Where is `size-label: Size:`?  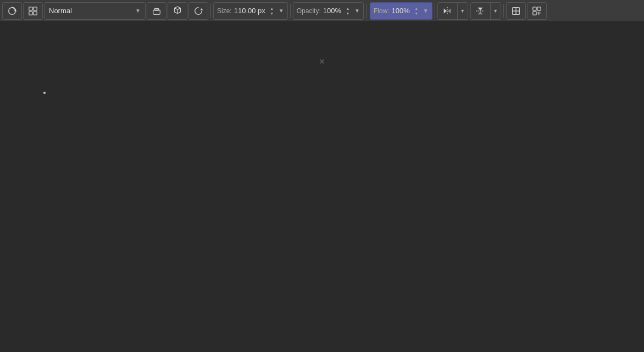
size-label: Size: is located at coordinates (224, 11).